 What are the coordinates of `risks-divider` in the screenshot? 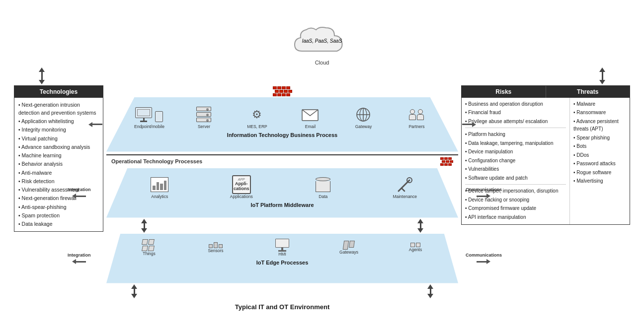 It's located at (516, 128).